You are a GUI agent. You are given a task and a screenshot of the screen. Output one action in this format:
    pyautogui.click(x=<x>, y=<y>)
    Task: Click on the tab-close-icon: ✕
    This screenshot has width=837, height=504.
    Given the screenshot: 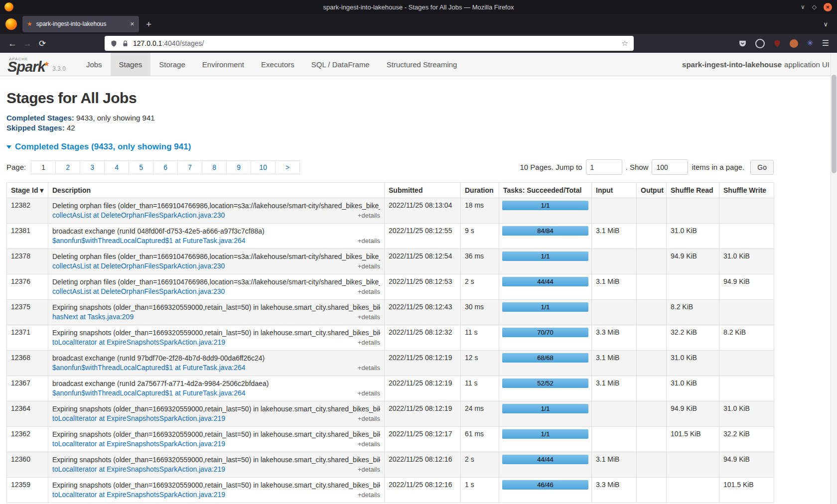 What is the action you would take?
    pyautogui.click(x=133, y=24)
    